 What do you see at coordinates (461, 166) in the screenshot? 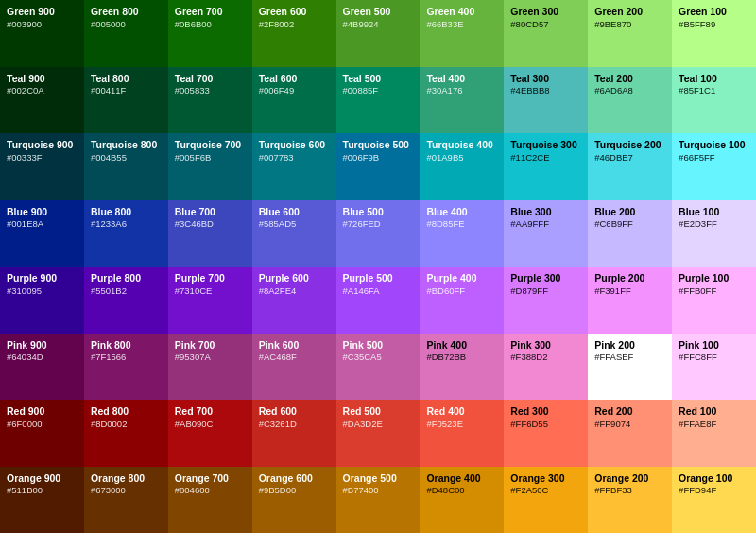
I see `color-cell: Turquoise 400#01A9B5` at bounding box center [461, 166].